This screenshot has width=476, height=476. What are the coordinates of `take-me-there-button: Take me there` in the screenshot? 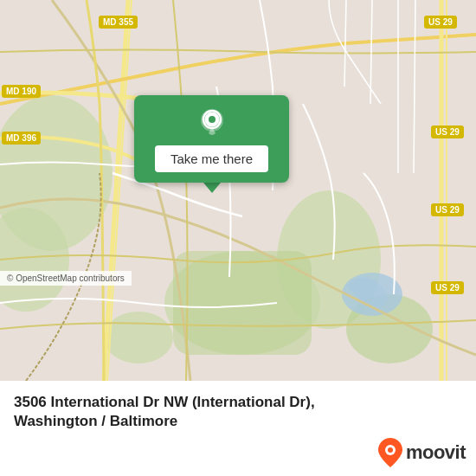 It's located at (211, 159).